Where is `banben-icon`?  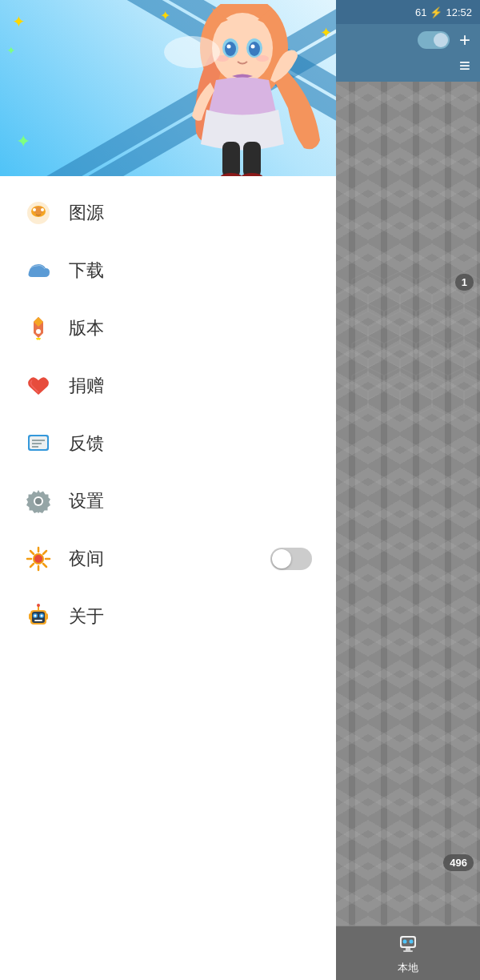
banben-icon is located at coordinates (38, 328).